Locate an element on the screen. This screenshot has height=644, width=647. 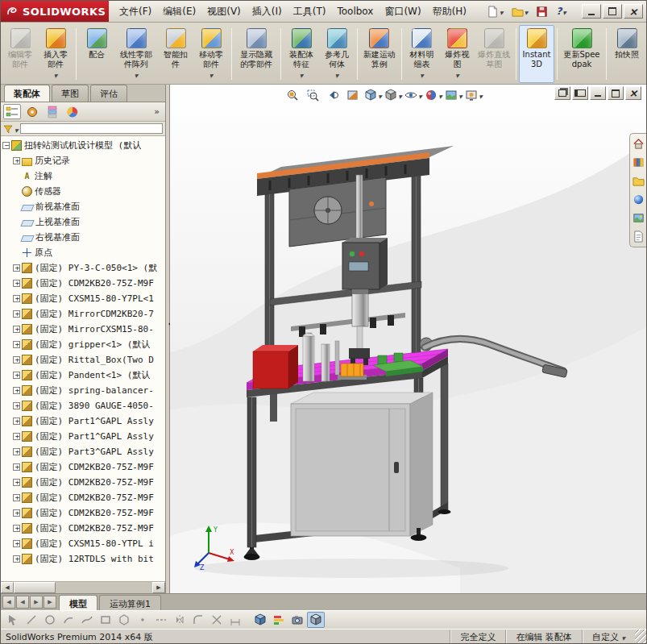
ribbon-button-take-snapshot: 拍快照 is located at coordinates (627, 54).